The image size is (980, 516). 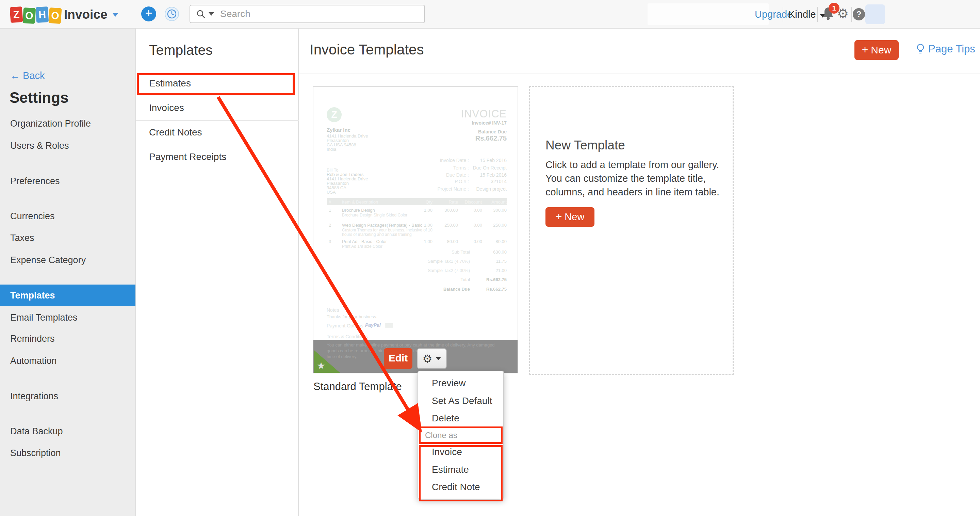 What do you see at coordinates (68, 317) in the screenshot?
I see `sidebar-item-email-templates: Email Templates` at bounding box center [68, 317].